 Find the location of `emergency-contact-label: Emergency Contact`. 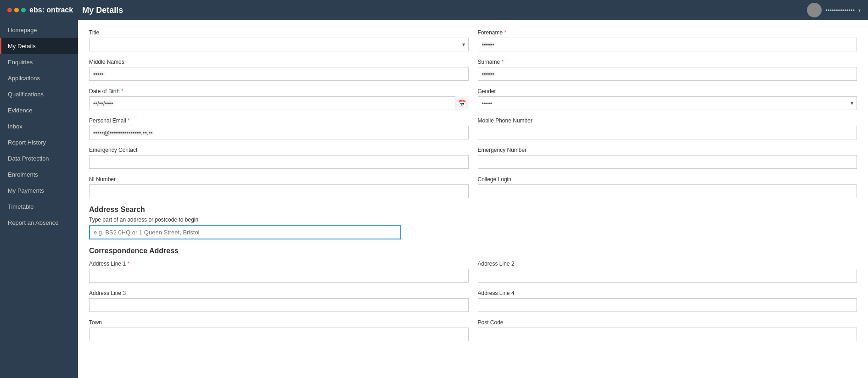

emergency-contact-label: Emergency Contact is located at coordinates (279, 150).